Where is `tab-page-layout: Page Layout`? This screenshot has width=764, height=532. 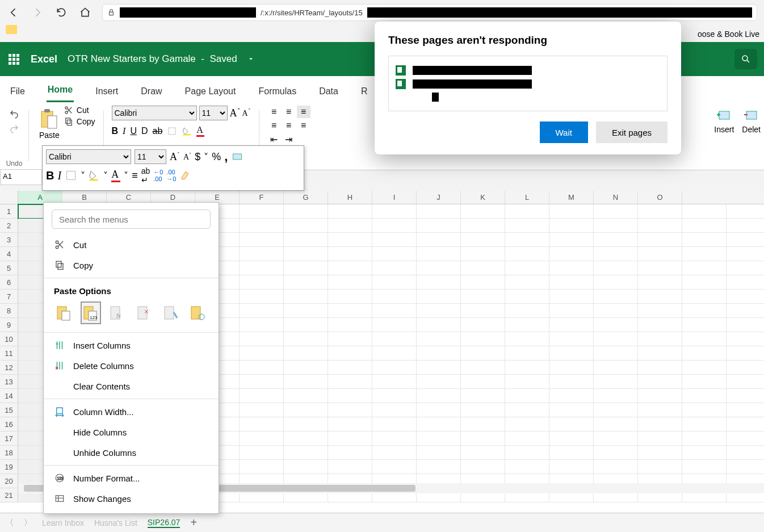 tab-page-layout: Page Layout is located at coordinates (211, 91).